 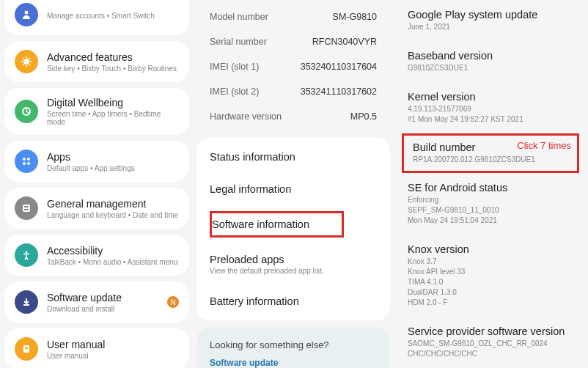 I want to click on settings-item-general: General managementLanguage and keyboard …, so click(x=97, y=208).